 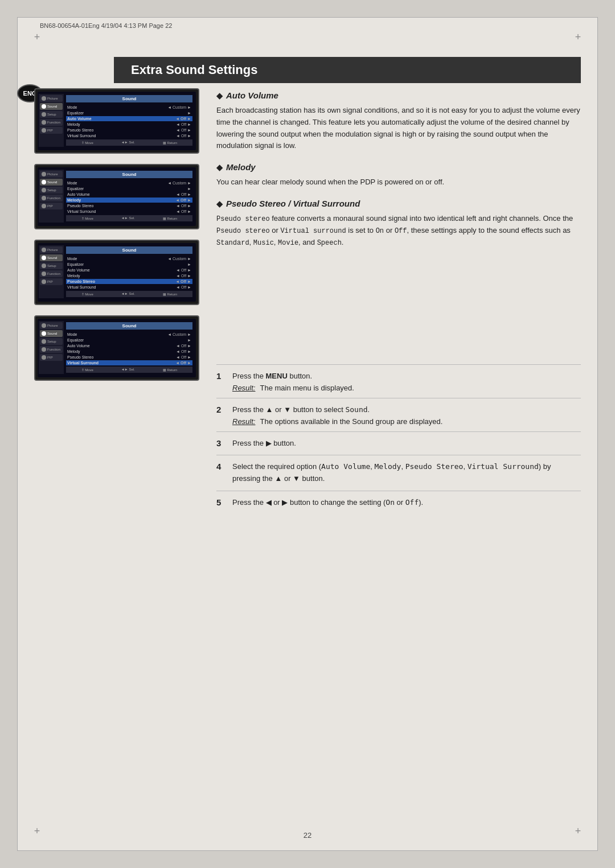 What do you see at coordinates (224, 410) in the screenshot?
I see `step-number-2: 2` at bounding box center [224, 410].